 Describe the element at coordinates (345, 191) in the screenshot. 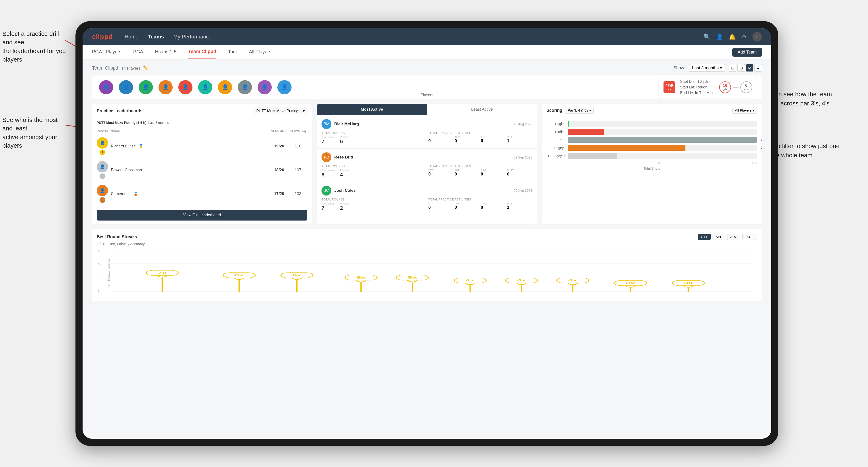

I see `activity-name-3: Josh Coles` at that location.